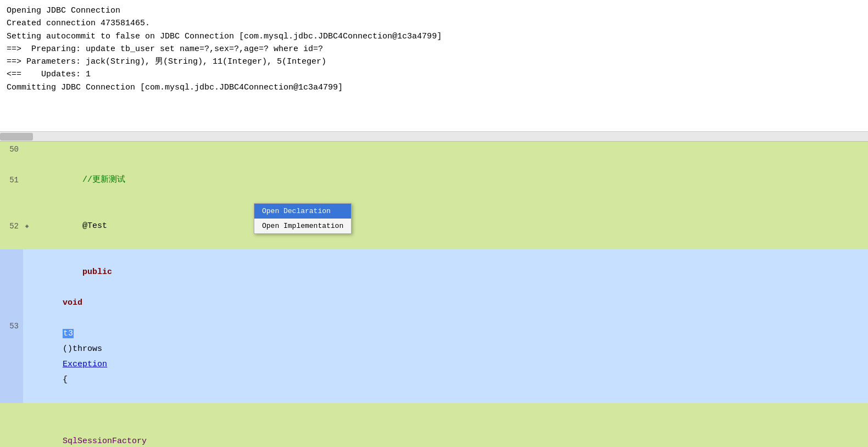  Describe the element at coordinates (12, 226) in the screenshot. I see `line-number-52: 52` at that location.